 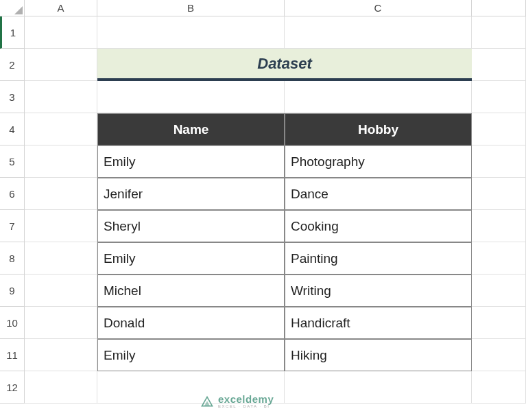 I want to click on logo-icon, so click(x=207, y=401).